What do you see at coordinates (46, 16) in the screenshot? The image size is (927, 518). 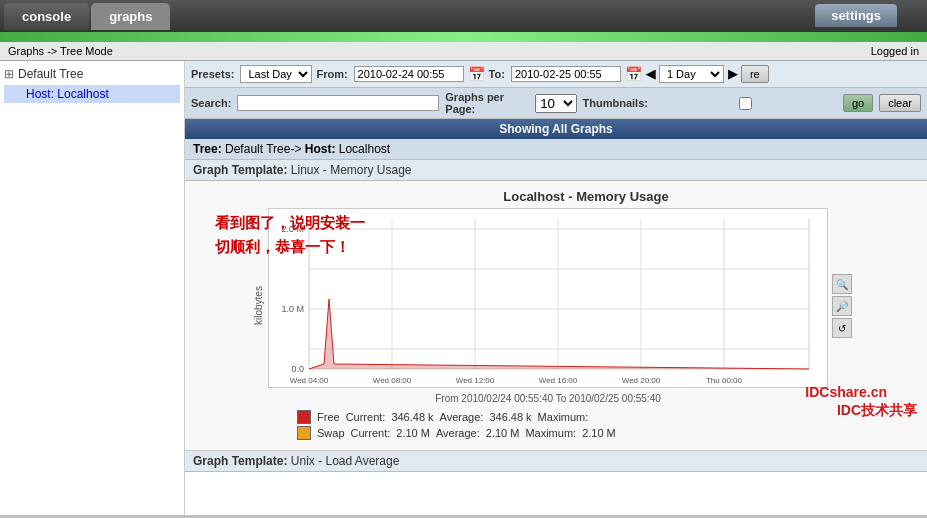 I see `console-tab: console` at bounding box center [46, 16].